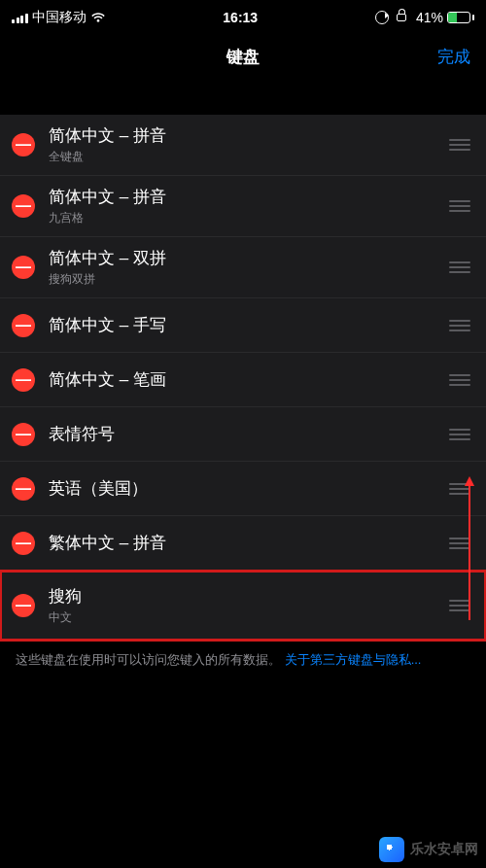 This screenshot has width=486, height=868. What do you see at coordinates (98, 17) in the screenshot?
I see `wifi-icon` at bounding box center [98, 17].